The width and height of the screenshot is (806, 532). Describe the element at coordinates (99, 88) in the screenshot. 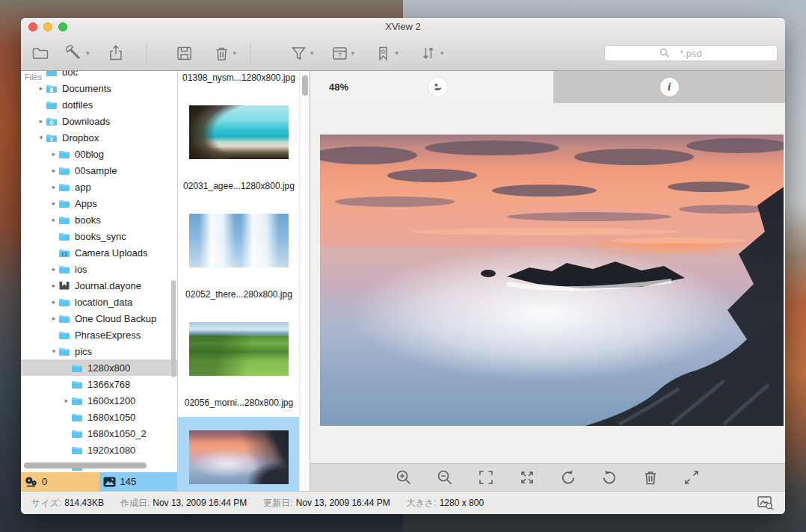

I see `tree-item-Documents: ▸Documents` at that location.